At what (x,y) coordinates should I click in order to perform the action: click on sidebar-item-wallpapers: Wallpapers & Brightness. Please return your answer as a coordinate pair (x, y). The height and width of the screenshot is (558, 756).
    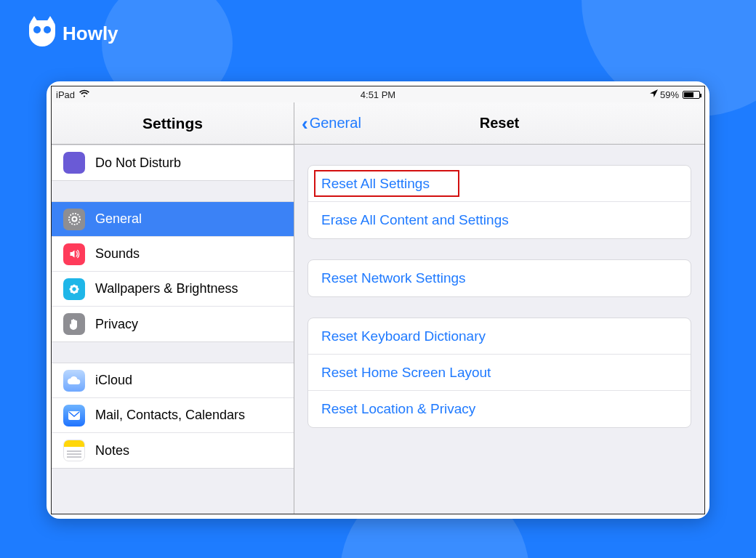
    Looking at the image, I should click on (173, 289).